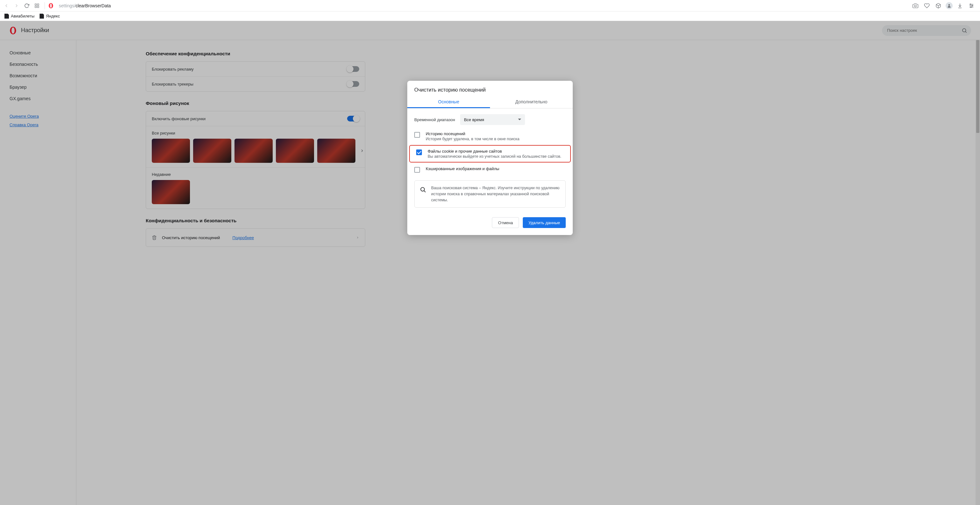  What do you see at coordinates (490, 158) in the screenshot?
I see `clear-data-modal: Очистить историю посещений Основные Допо…` at bounding box center [490, 158].